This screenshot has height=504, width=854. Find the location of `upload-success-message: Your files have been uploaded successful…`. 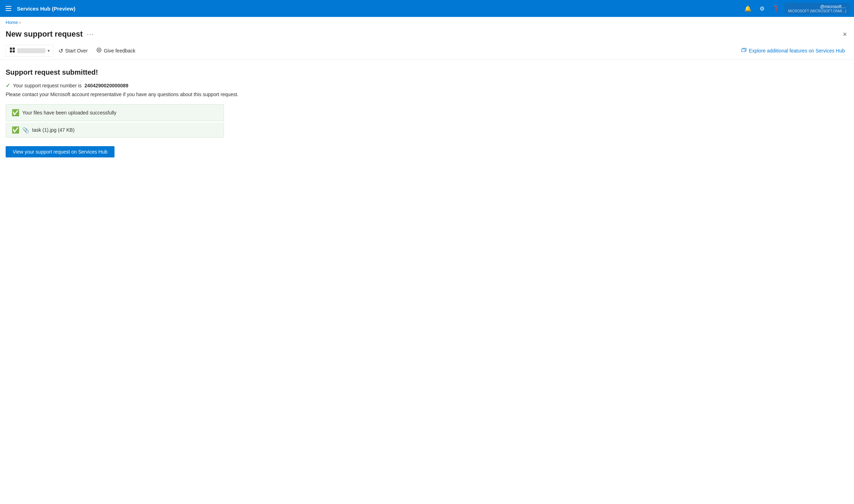

upload-success-message: Your files have been uploaded successful… is located at coordinates (69, 113).